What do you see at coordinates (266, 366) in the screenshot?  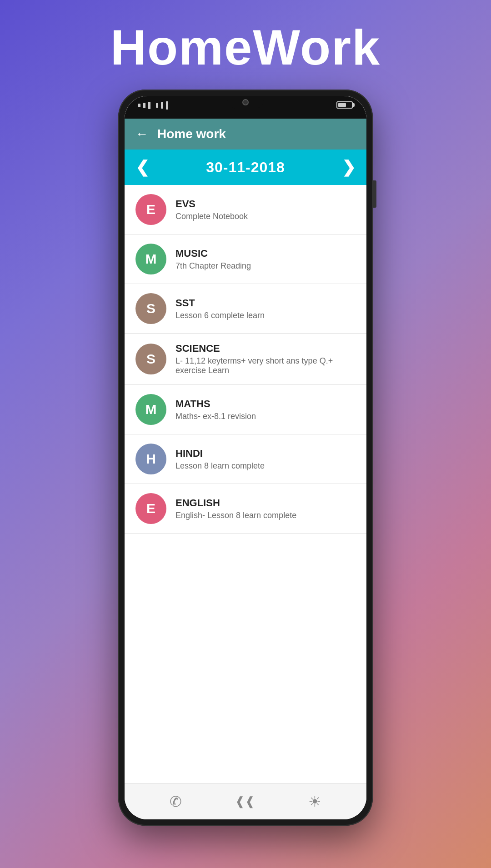 I see `subject-task: L- 11,12 keyterms+ very short ans type Q…` at bounding box center [266, 366].